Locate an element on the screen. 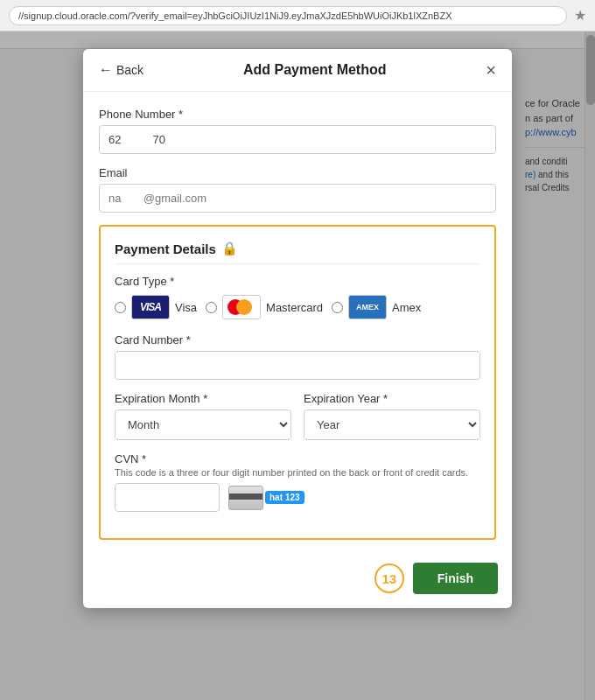 The height and width of the screenshot is (700, 595). expiry-year-select: Year 2024 2025 2026 2027 2028 2029 2030 is located at coordinates (392, 425).